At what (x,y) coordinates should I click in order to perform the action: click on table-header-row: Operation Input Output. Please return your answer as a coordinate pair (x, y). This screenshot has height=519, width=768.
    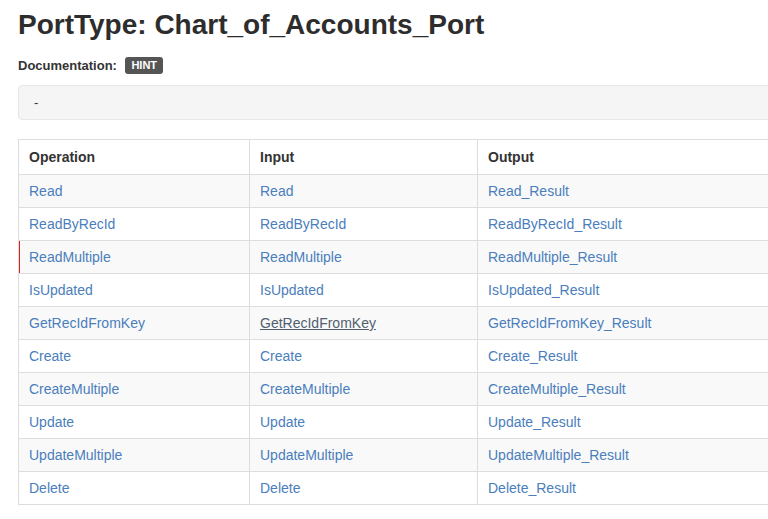
    Looking at the image, I should click on (394, 158).